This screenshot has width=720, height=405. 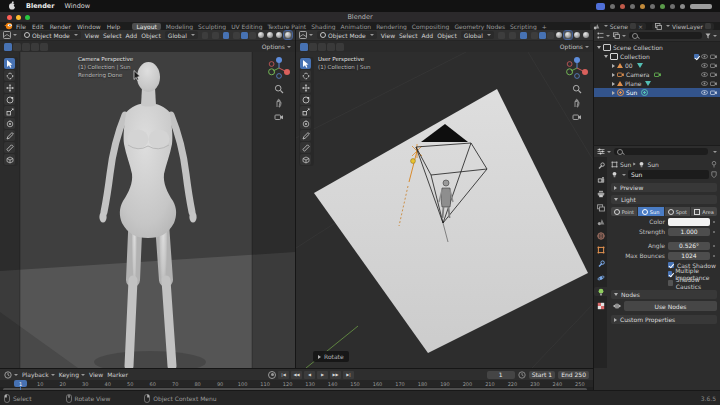 What do you see at coordinates (10, 160) in the screenshot?
I see `add-cube-tool` at bounding box center [10, 160].